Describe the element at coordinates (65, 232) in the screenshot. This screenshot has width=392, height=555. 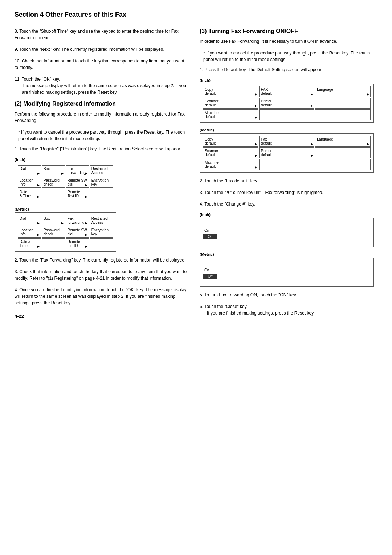
I see `diagram-metric-box: Dial▶ Box▶ Faxforwarding▶ RestrictedAcce…` at that location.